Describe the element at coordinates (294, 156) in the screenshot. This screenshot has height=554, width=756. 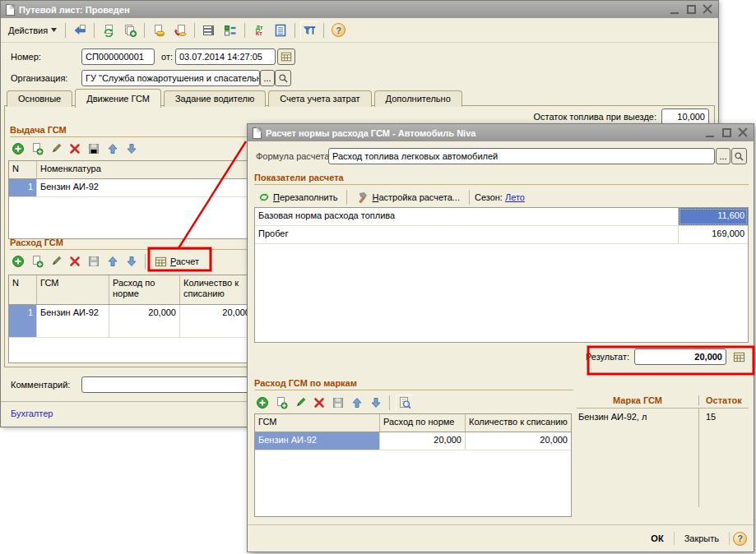
I see `formula-label: Формула расчета:` at that location.